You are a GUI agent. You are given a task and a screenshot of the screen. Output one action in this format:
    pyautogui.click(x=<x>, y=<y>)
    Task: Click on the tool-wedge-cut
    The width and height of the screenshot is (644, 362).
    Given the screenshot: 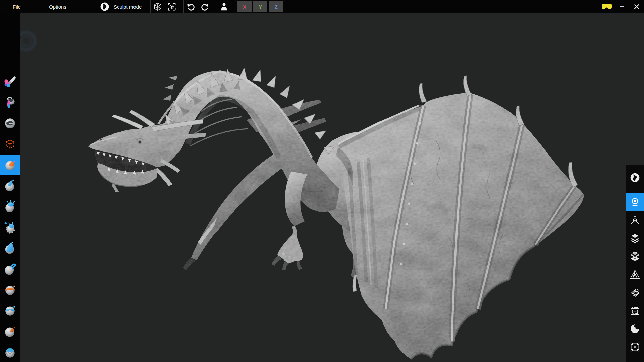 What is the action you would take?
    pyautogui.click(x=10, y=331)
    